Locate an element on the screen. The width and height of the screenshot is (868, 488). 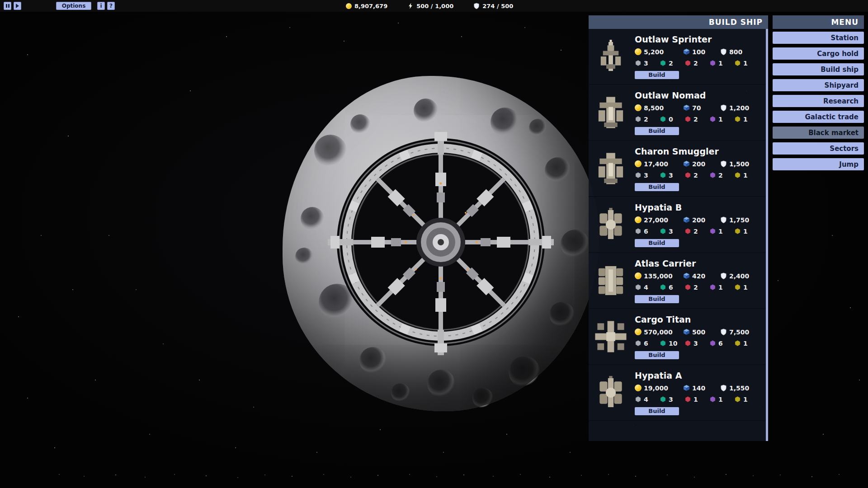
space-station is located at coordinates (441, 242).